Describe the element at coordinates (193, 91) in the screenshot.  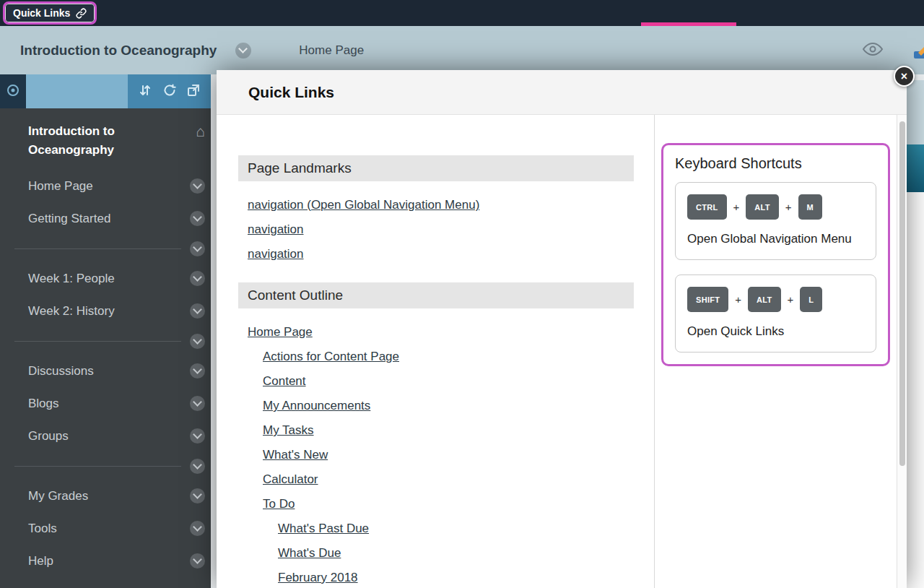
I see `popout-button` at that location.